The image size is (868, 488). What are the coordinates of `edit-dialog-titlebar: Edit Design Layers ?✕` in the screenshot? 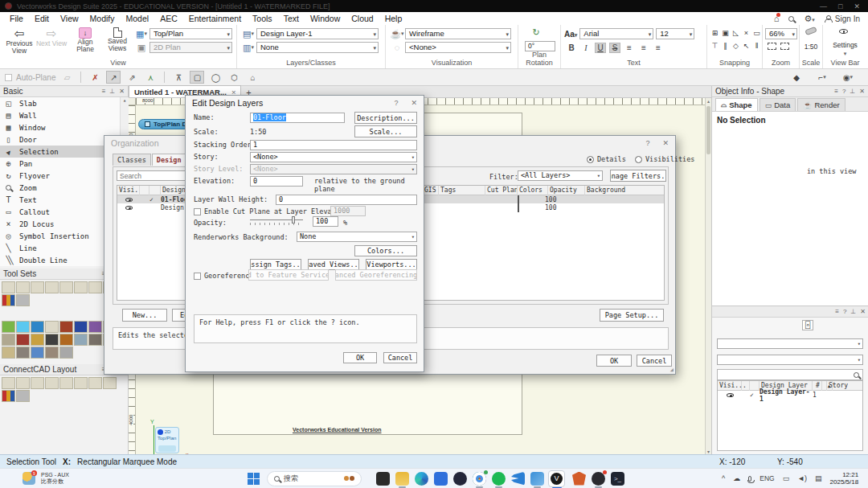 It's located at (305, 103).